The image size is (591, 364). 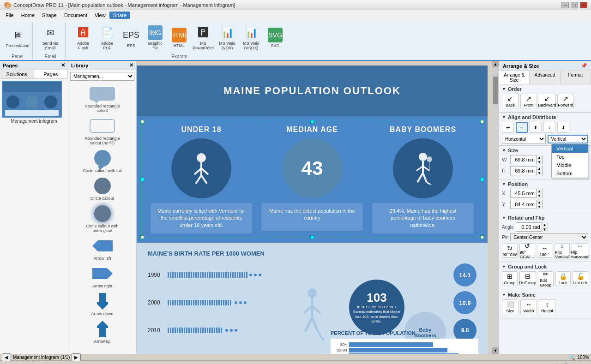 I want to click on scroll-up-btn: ▲, so click(x=495, y=64).